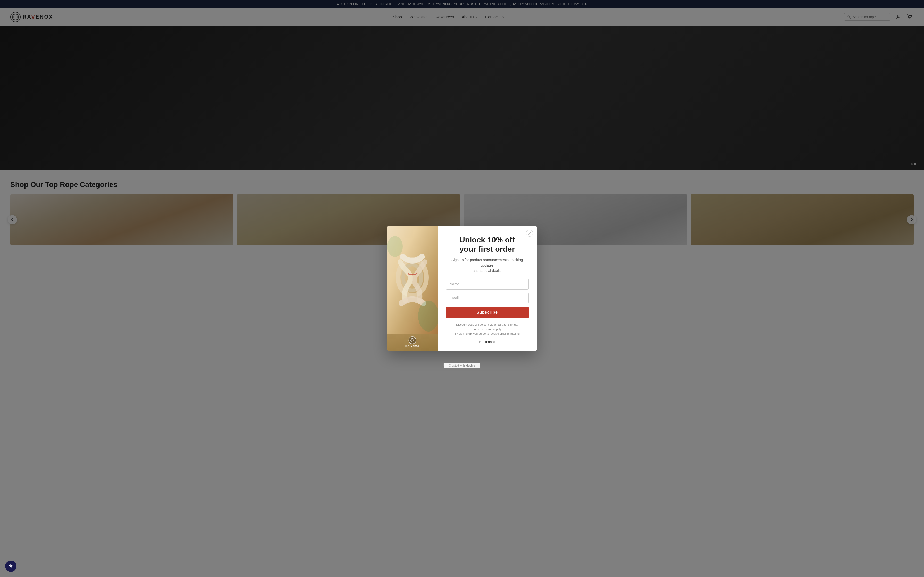 The height and width of the screenshot is (577, 924). I want to click on rope-knot-illustration, so click(412, 238).